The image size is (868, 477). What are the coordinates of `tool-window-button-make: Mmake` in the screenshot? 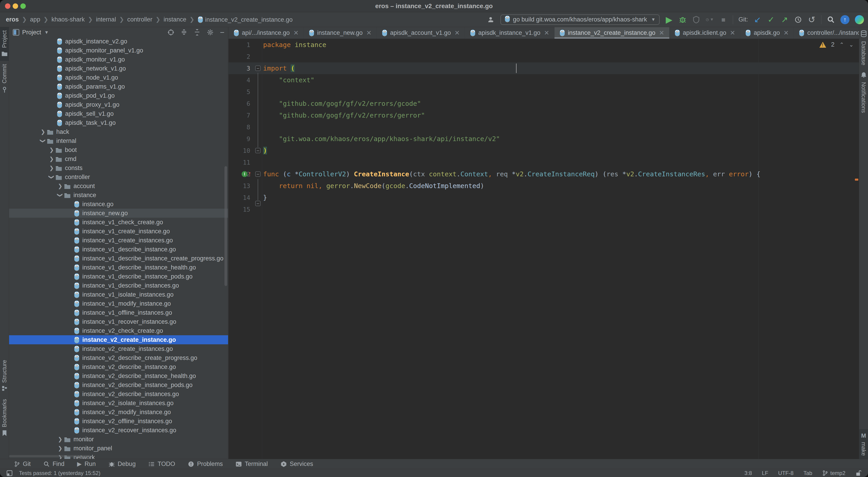 It's located at (864, 444).